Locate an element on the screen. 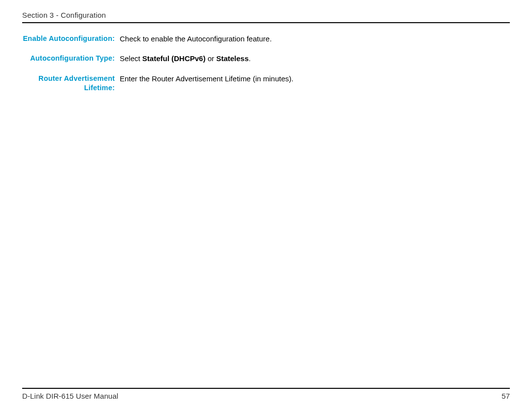  definition-text-prefix: Select is located at coordinates (131, 58).